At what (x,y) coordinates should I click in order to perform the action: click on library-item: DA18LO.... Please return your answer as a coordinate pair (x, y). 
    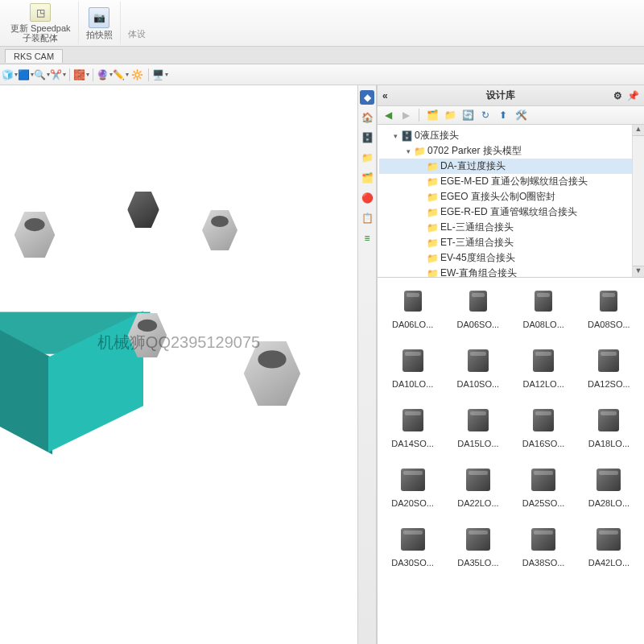
    Looking at the image, I should click on (609, 426).